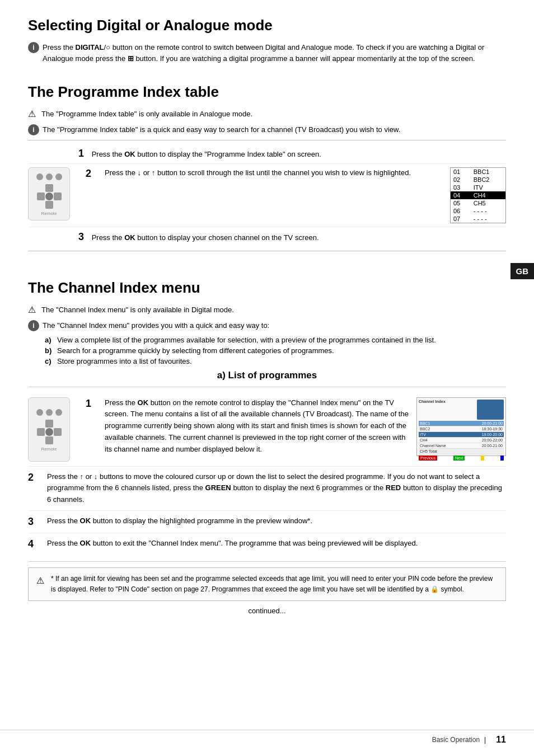 Image resolution: width=534 pixels, height=756 pixels. Describe the element at coordinates (34, 130) in the screenshot. I see `info-icon-pi: i` at that location.